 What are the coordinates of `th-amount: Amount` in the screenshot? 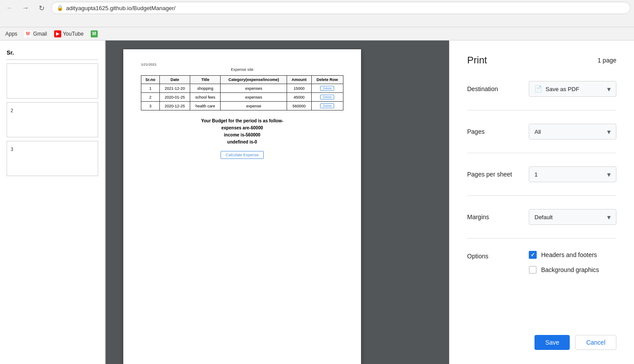 It's located at (299, 80).